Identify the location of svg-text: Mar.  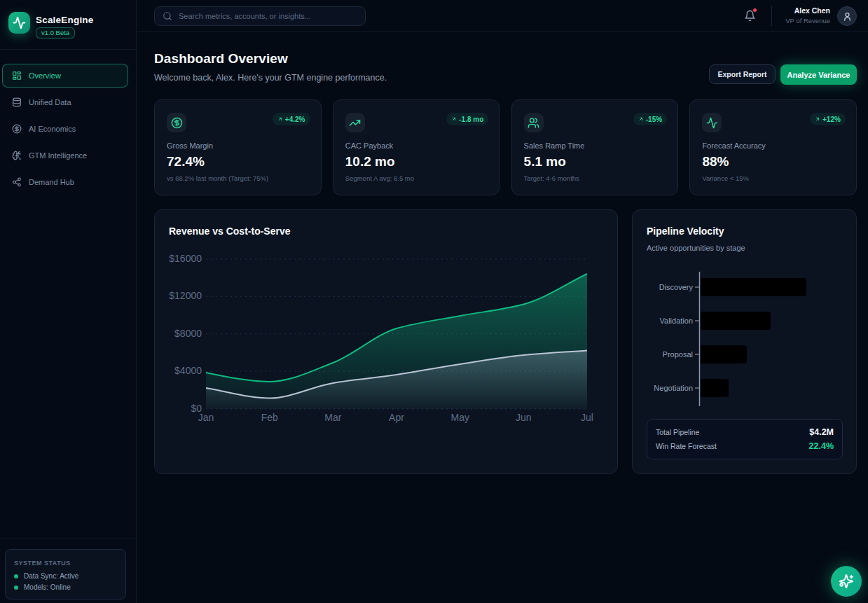
(333, 417).